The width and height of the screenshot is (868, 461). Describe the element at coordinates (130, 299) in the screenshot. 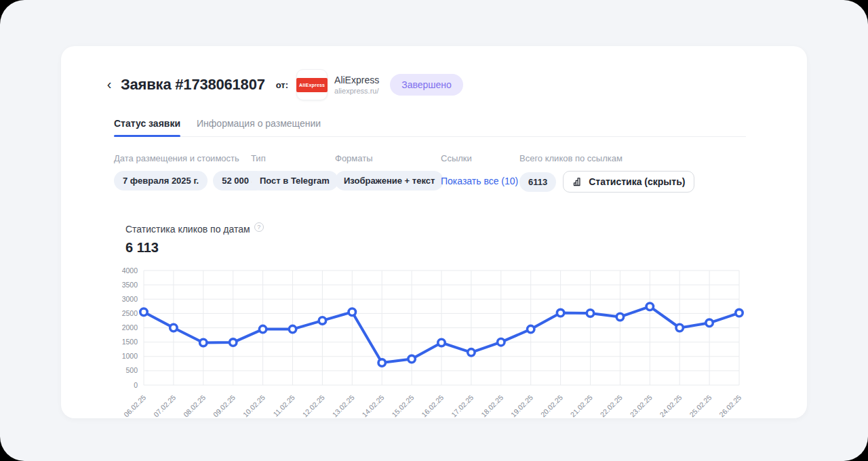

I see `y-tick-label: 3000` at that location.